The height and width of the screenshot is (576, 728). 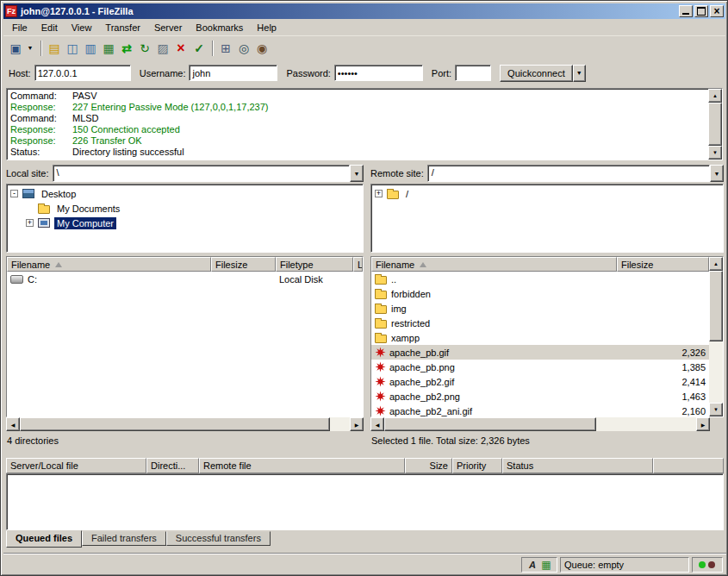 I want to click on remote-site-combo: / ▼, so click(x=576, y=173).